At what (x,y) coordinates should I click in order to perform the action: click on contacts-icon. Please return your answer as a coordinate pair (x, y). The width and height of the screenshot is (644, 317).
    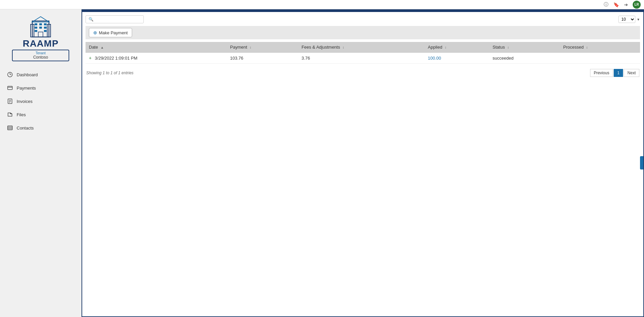
    Looking at the image, I should click on (10, 128).